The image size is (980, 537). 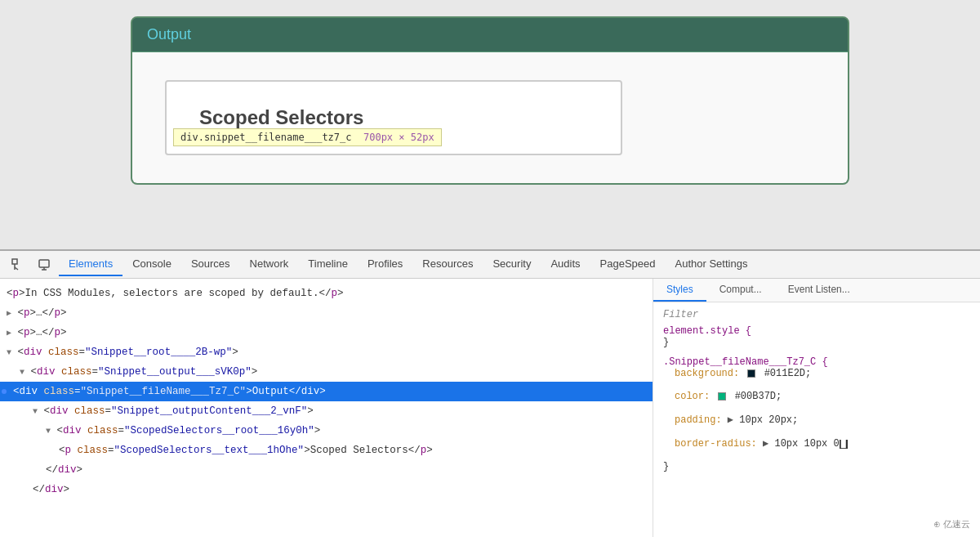 What do you see at coordinates (327, 392) in the screenshot?
I see `dom-line-6: <div class="Snippet__fileName___Tz7_C">O…` at bounding box center [327, 392].